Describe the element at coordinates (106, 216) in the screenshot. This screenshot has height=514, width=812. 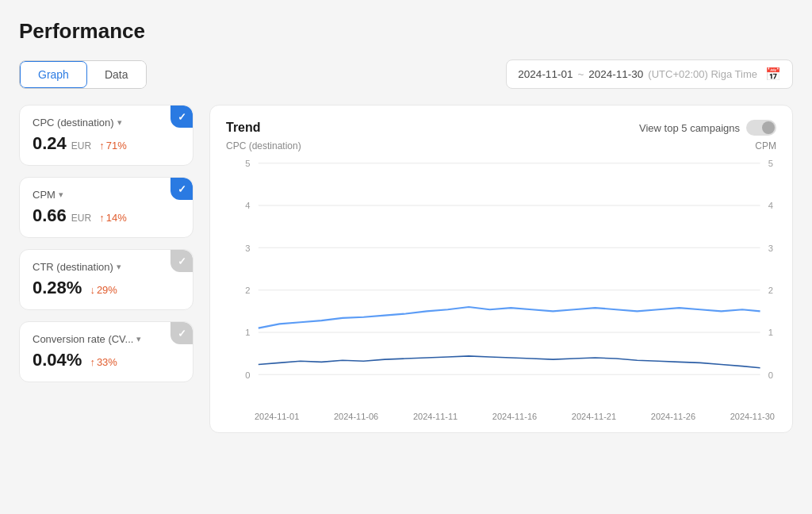
I see `metric-value-row-cpm: 0.66 EUR ↑ 14%` at that location.